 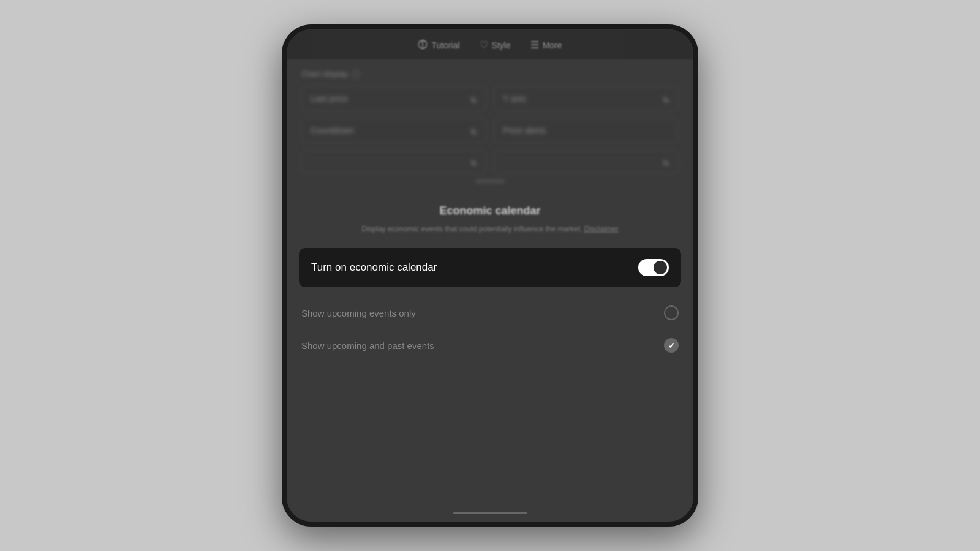 I want to click on field-toggle-icon-3: ◣, so click(x=474, y=130).